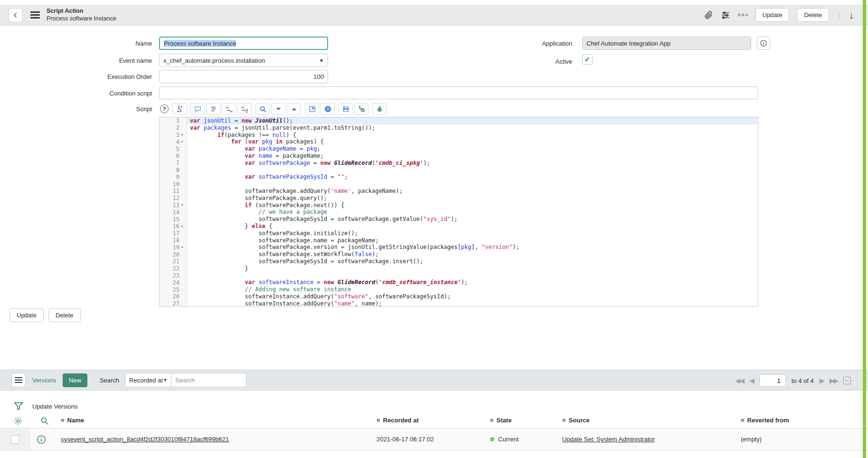 This screenshot has width=868, height=458. Describe the element at coordinates (501, 62) in the screenshot. I see `active-label: Active` at that location.